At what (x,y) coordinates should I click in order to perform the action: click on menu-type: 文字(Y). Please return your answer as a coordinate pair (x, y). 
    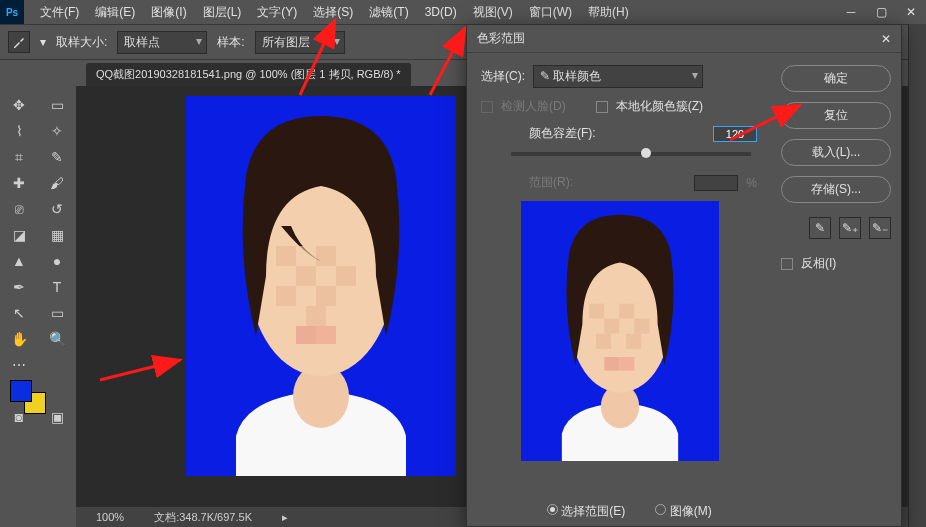
    Looking at the image, I should click on (277, 12).